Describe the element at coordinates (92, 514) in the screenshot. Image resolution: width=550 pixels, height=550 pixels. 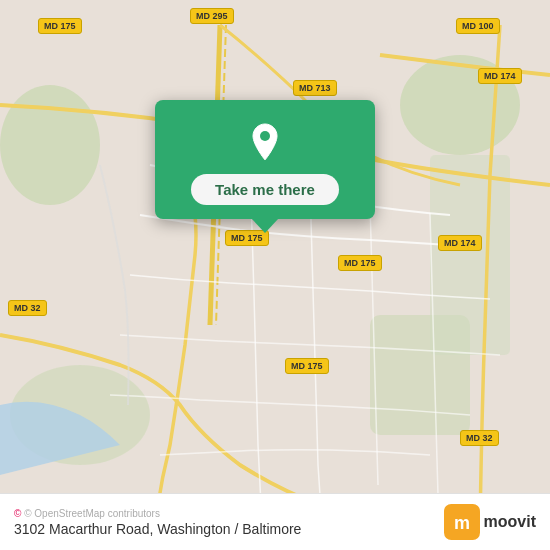
I see `osm-credit-text: © OpenStreetMap contributors` at that location.